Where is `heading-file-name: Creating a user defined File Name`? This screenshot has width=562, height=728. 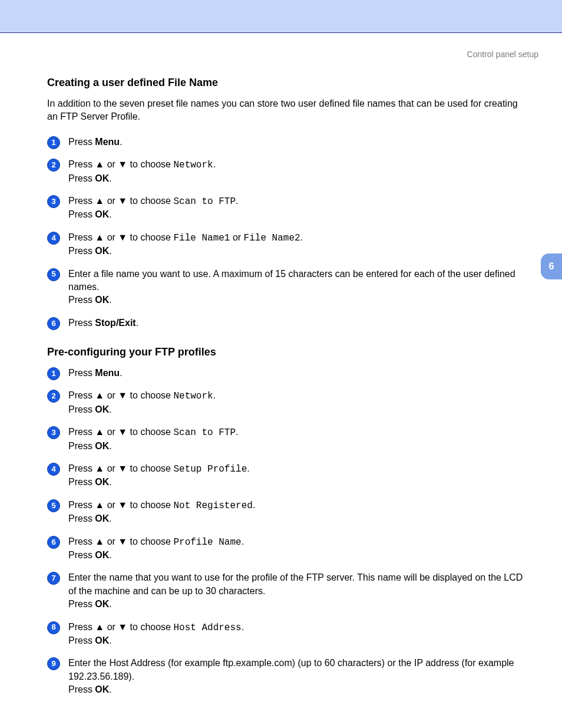
heading-file-name: Creating a user defined File Name is located at coordinates (289, 83).